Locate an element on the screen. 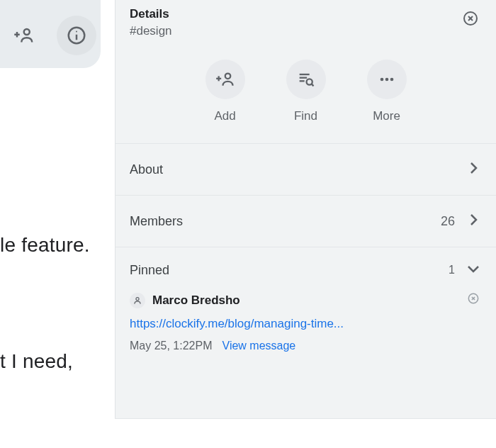 Image resolution: width=496 pixels, height=448 pixels. bottom-gap is located at coordinates (305, 433).